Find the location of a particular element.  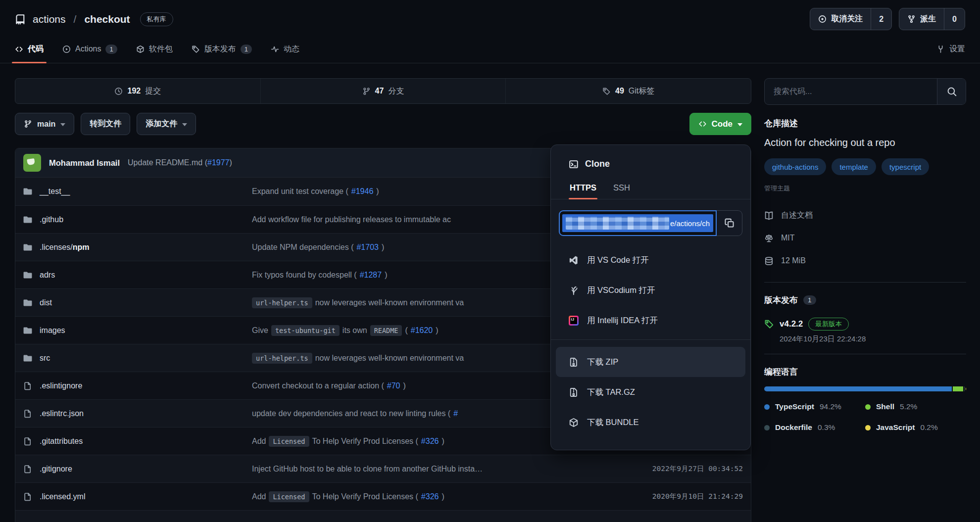

menu-item: IJ用 Intellij IDEA 打开 is located at coordinates (650, 321).